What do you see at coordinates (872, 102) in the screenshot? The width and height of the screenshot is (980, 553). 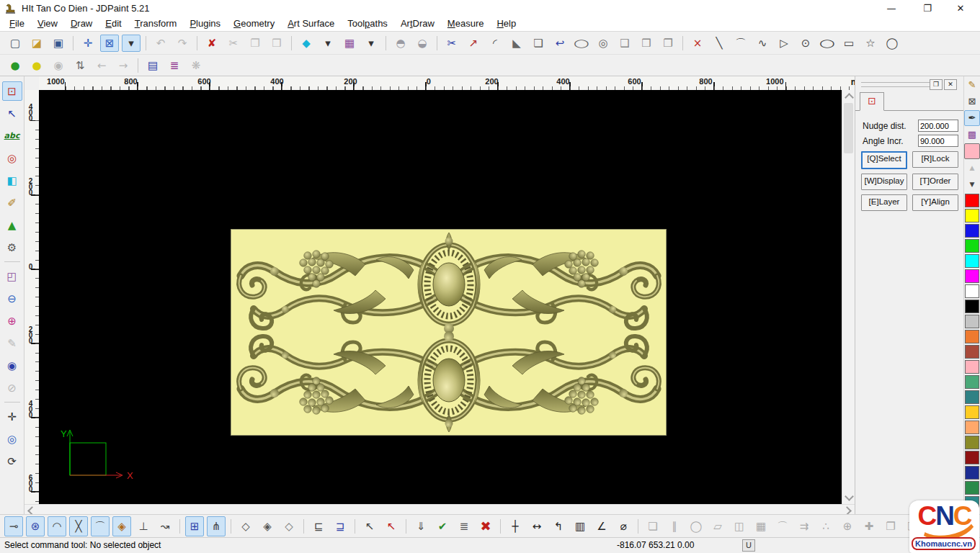 I see `tab-select-properties: ⊡` at bounding box center [872, 102].